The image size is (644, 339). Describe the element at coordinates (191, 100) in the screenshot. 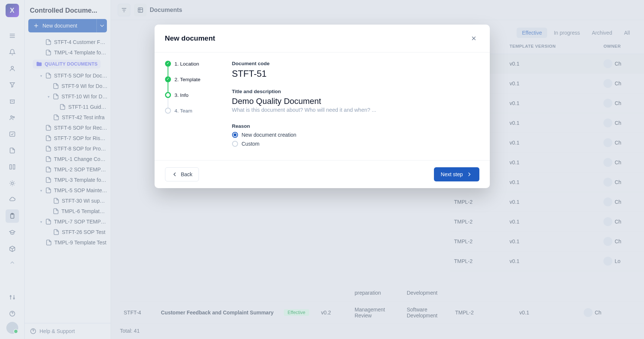

I see `wizard-step-3: 3. Info` at that location.